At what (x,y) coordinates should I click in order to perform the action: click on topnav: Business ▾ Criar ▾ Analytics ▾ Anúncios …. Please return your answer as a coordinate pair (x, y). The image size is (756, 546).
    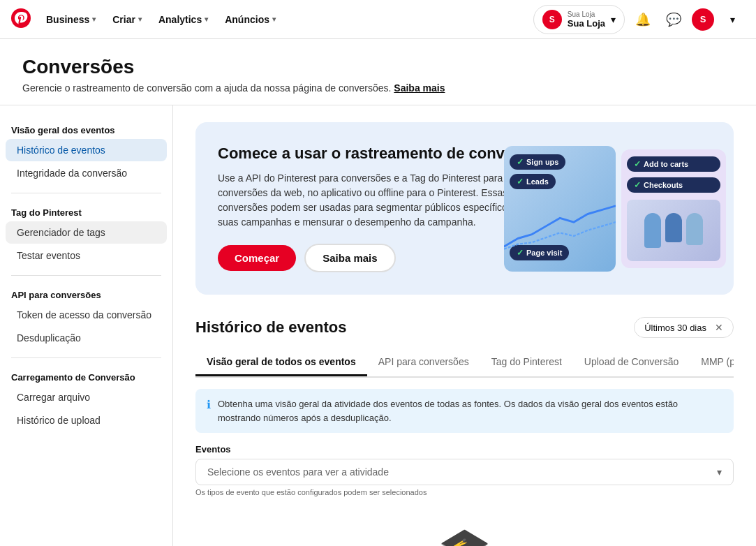
    Looking at the image, I should click on (378, 20).